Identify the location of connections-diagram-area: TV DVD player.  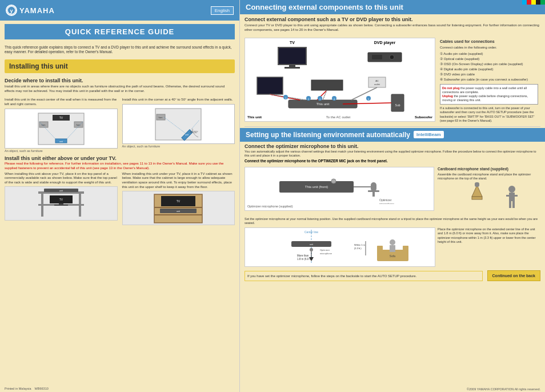
(392, 81).